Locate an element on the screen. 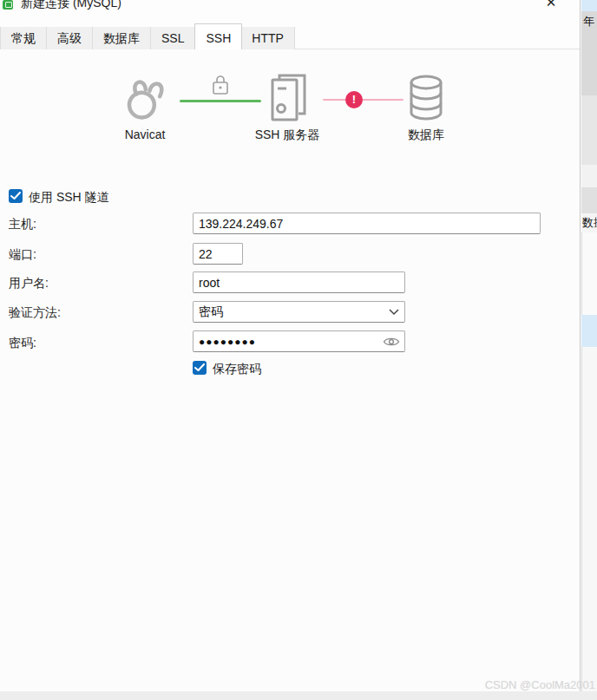 The image size is (597, 700). password-input is located at coordinates (298, 342).